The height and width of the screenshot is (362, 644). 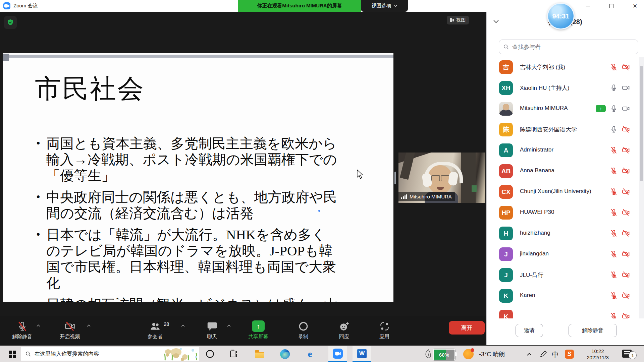 I want to click on cortana-icon, so click(x=210, y=354).